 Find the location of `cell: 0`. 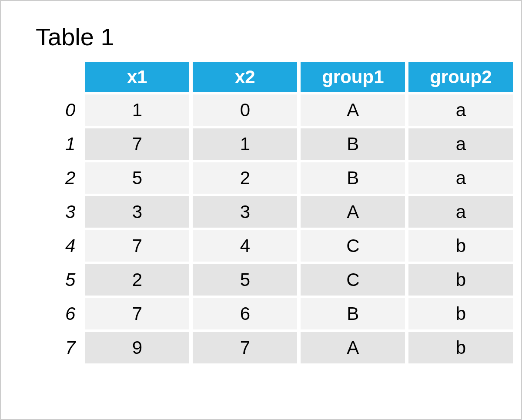

cell: 0 is located at coordinates (245, 110).